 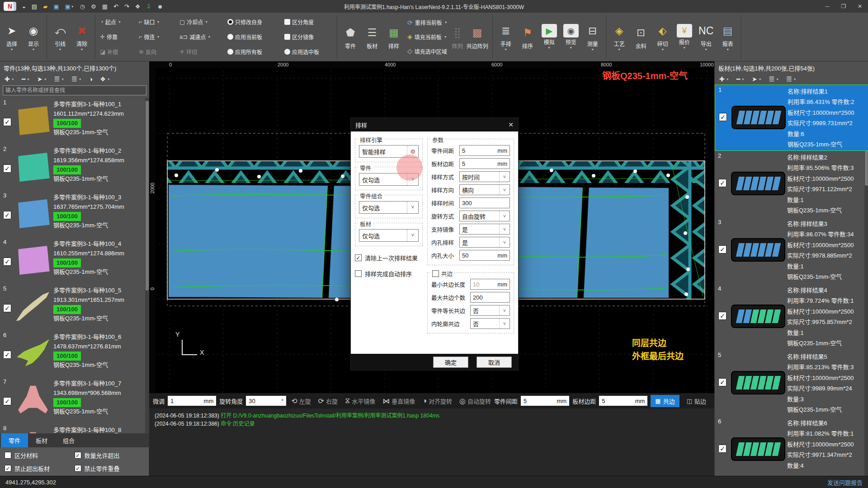 What do you see at coordinates (308, 52) in the screenshot?
I see `ribbon-small-item: 应用选中板 ▼` at bounding box center [308, 52].